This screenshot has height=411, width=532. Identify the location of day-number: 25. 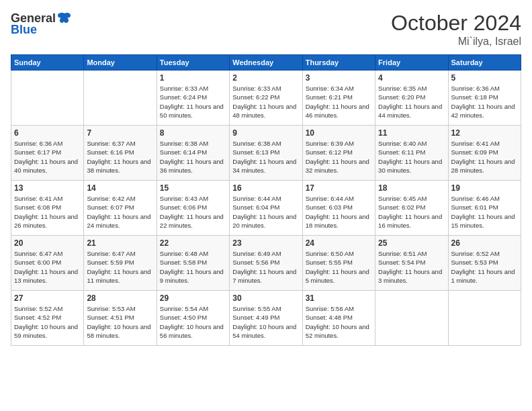
(411, 243).